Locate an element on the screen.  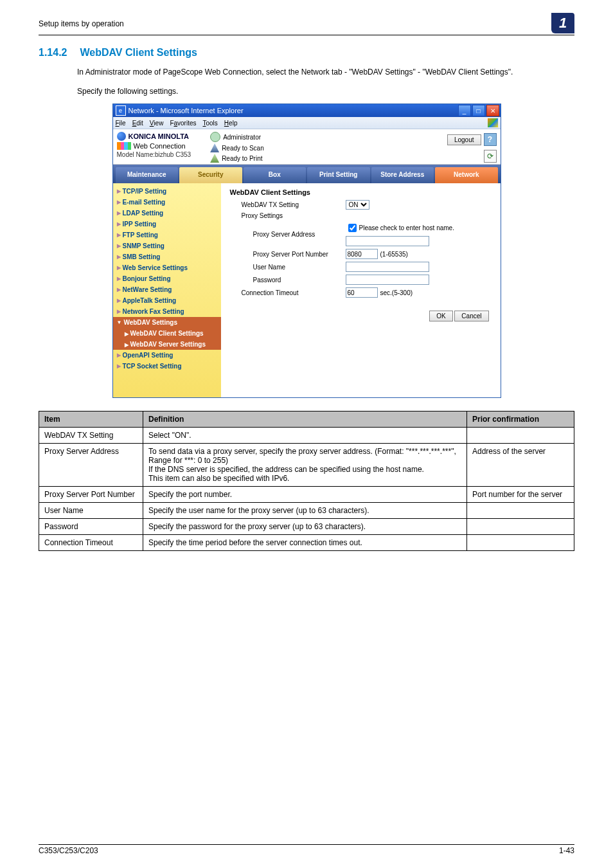
cell-prior: Address of the server is located at coordinates (520, 466).